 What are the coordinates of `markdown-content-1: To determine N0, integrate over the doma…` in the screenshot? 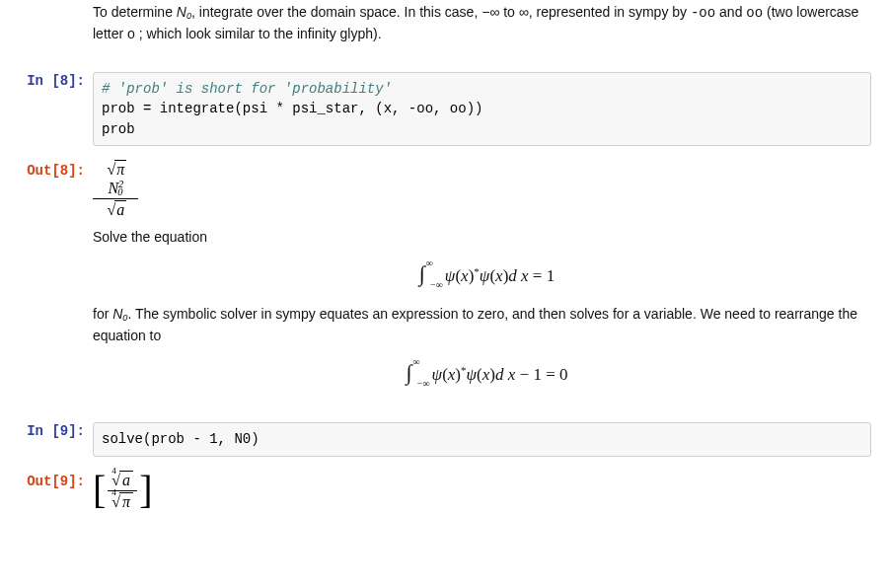 It's located at (491, 32).